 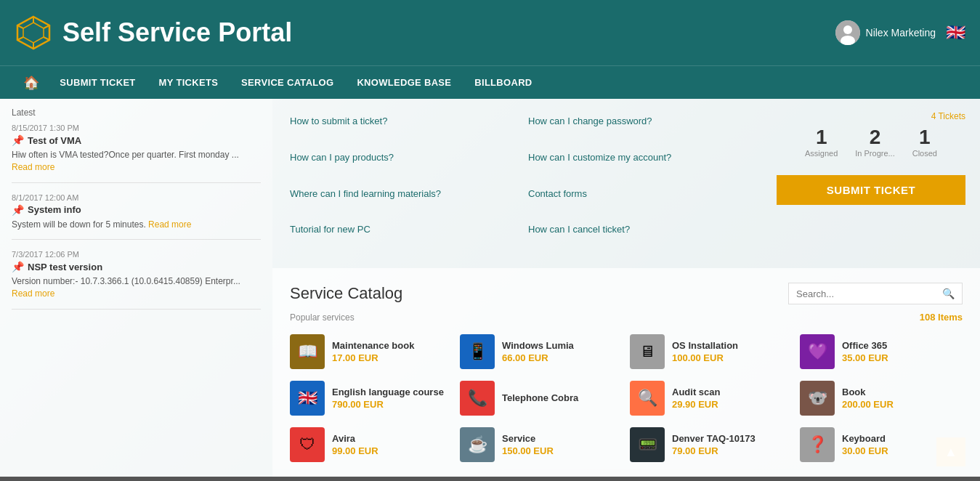 I want to click on catalog-item-price-1: 66.00 EUR, so click(x=538, y=357).